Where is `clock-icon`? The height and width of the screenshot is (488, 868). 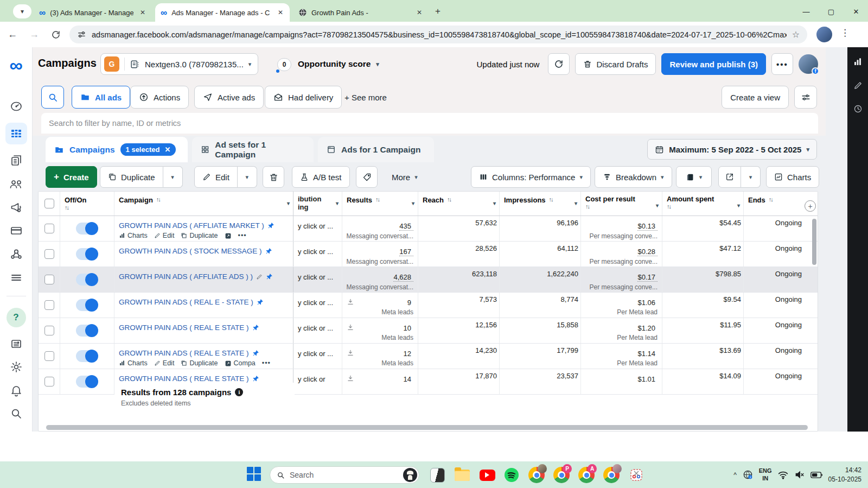 clock-icon is located at coordinates (858, 109).